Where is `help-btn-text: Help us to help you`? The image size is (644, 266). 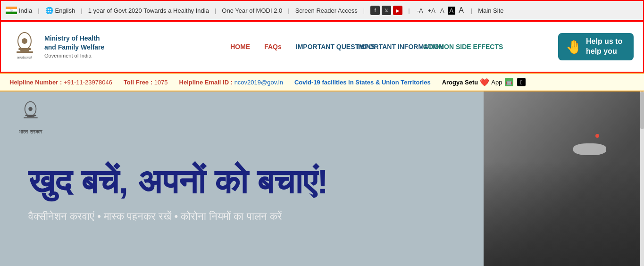 help-btn-text: Help us to help you is located at coordinates (604, 47).